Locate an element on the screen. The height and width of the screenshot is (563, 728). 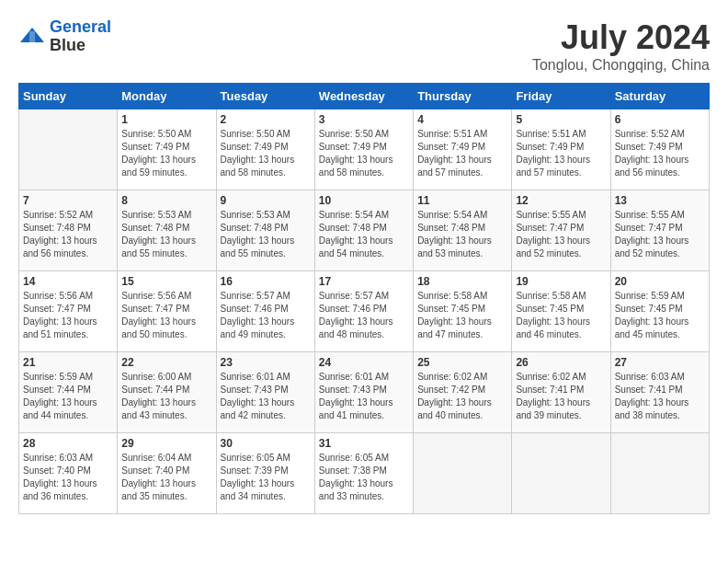
day-number: 13 is located at coordinates (660, 201).